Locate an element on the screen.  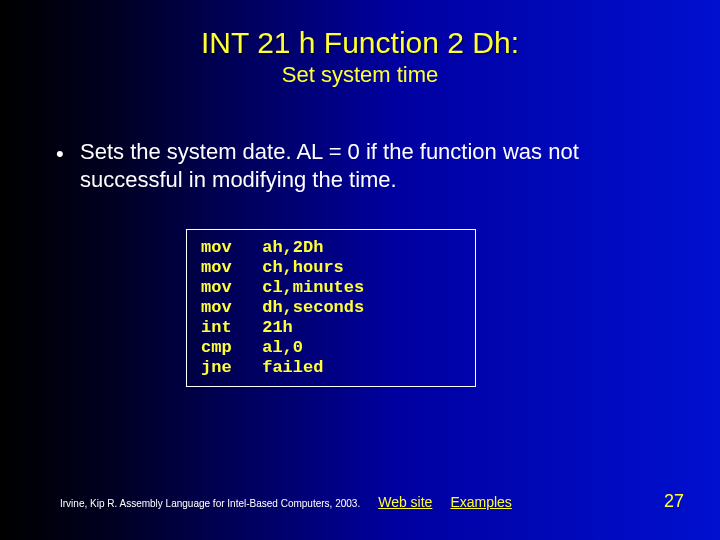
code-listing: mov ah,2Dh mov ch,hours mov cl,minutes m… is located at coordinates (331, 308).